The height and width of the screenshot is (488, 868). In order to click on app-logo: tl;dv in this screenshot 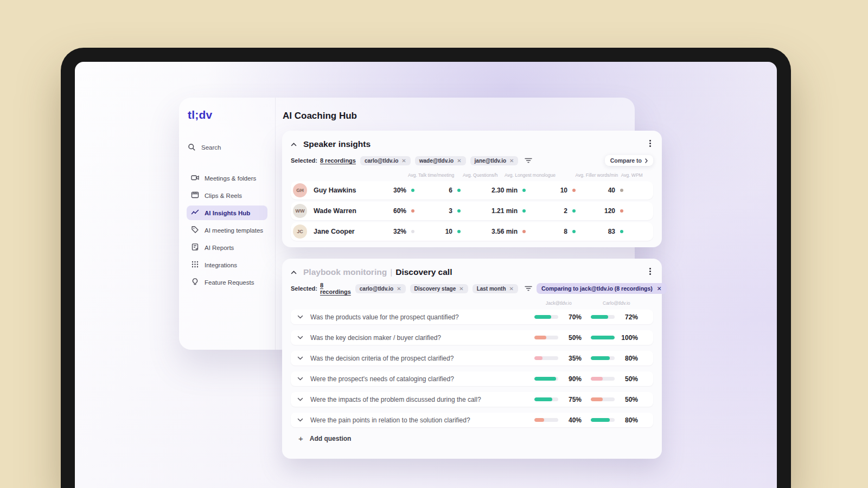, I will do `click(228, 115)`.